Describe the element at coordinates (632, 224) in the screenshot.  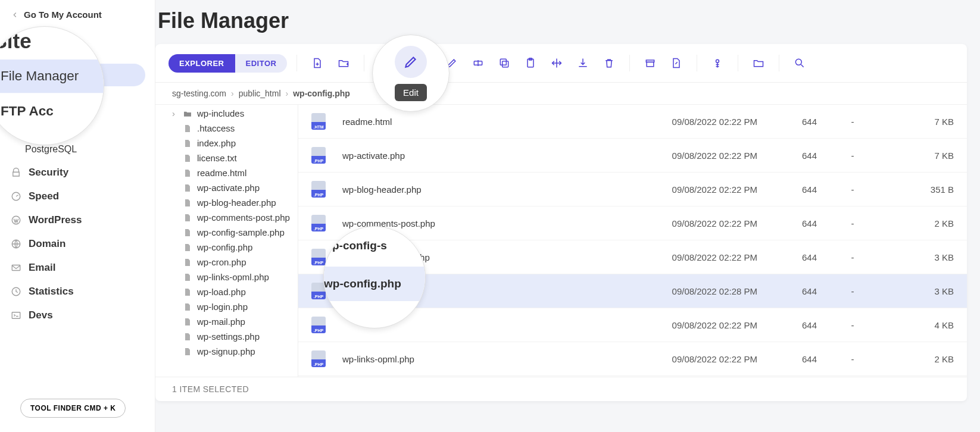
I see `file-row: wp-comments-post.php09/08/2022 02:22 PM6…` at that location.